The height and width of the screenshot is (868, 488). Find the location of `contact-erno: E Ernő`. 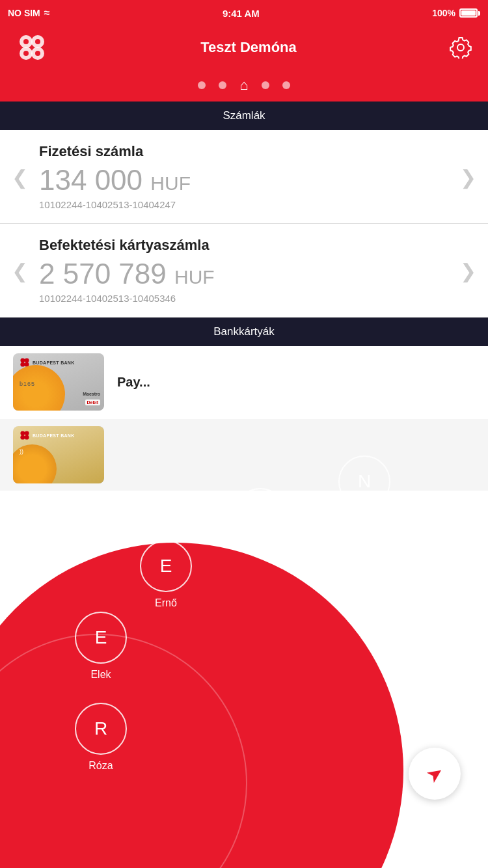

contact-erno: E Ernő is located at coordinates (166, 575).